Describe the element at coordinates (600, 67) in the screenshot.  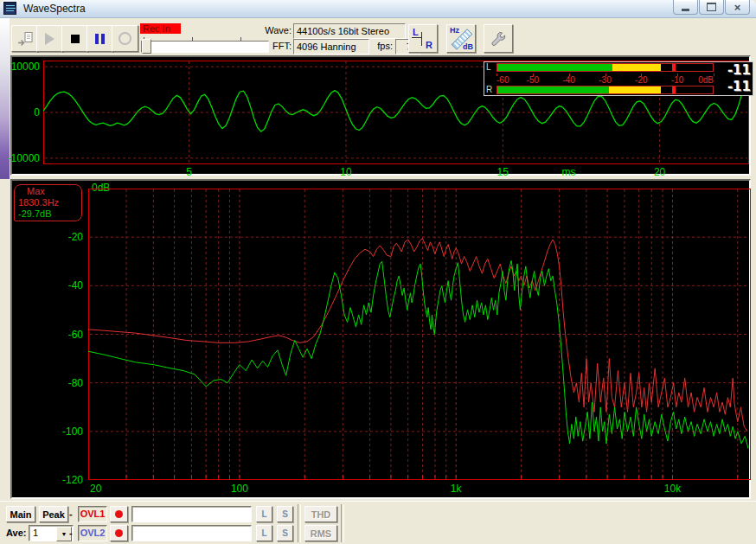
I see `meter-channel-row: L` at that location.